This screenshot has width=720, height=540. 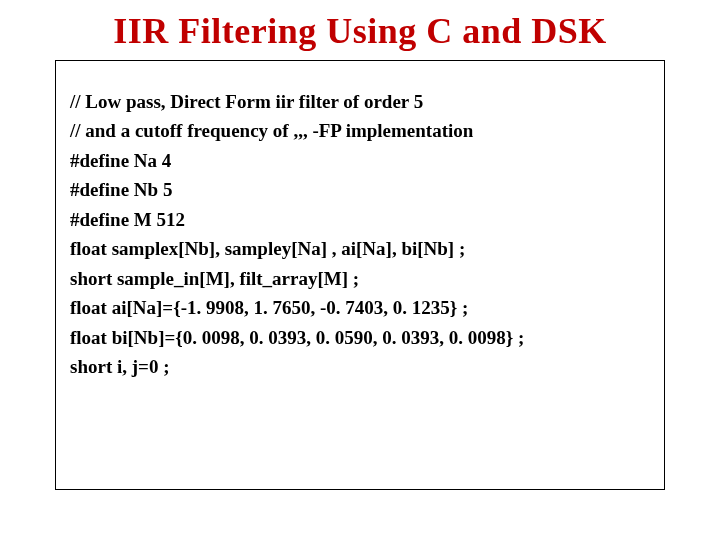 I want to click on code-line: float bi[Nb]={0. 0098, 0. 0393, 0. 0590,…, so click(x=360, y=338).